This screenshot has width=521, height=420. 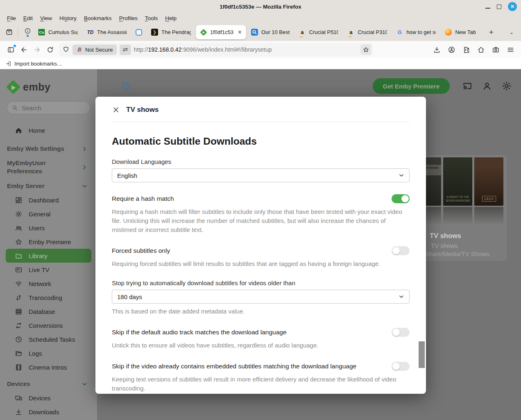 What do you see at coordinates (68, 18) in the screenshot?
I see `menu-history: History` at bounding box center [68, 18].